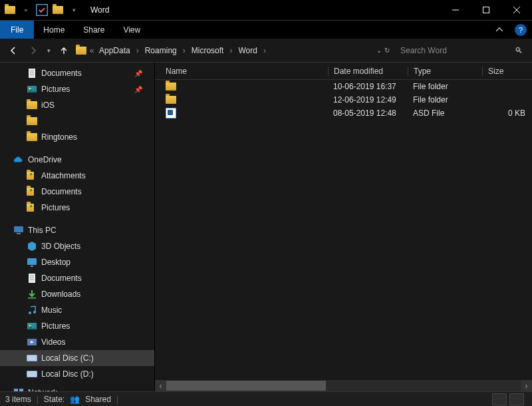 Image resolution: width=532 pixels, height=406 pixels. What do you see at coordinates (19, 399) in the screenshot?
I see `item-count: 3 items` at bounding box center [19, 399].